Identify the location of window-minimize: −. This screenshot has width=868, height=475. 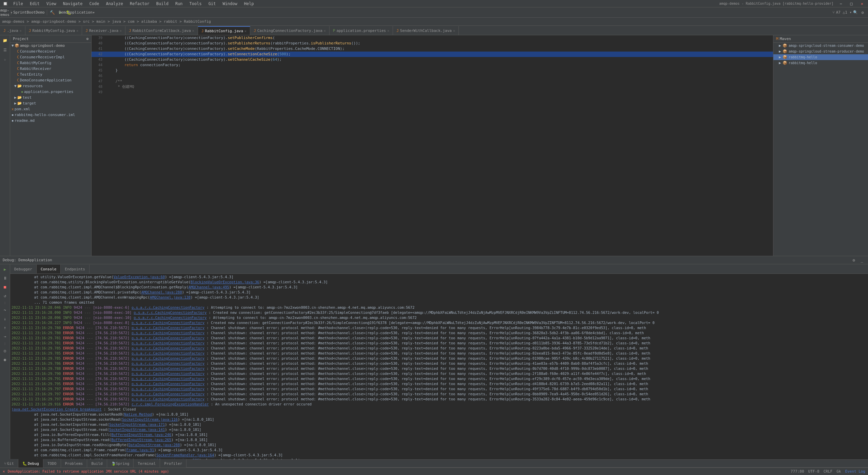
(841, 4).